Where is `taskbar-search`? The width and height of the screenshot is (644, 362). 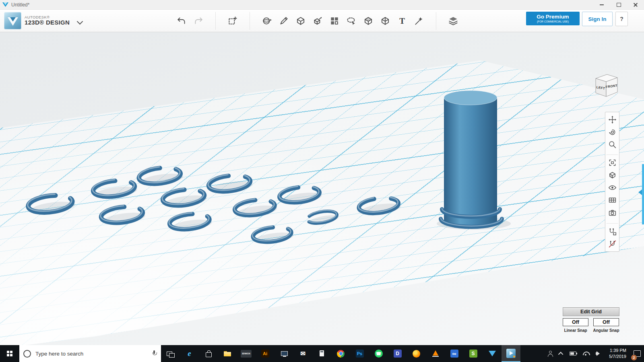 taskbar-search is located at coordinates (90, 354).